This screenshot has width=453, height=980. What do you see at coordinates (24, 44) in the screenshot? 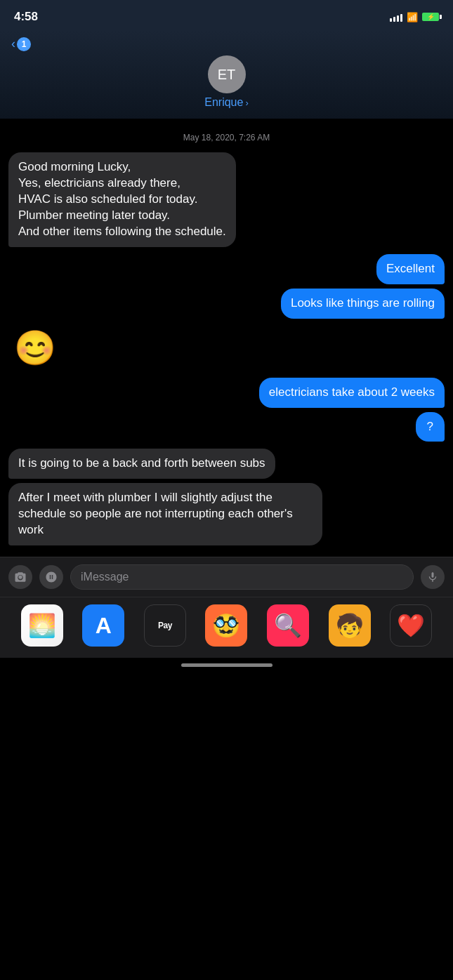
I see `back-badge: 1` at bounding box center [24, 44].